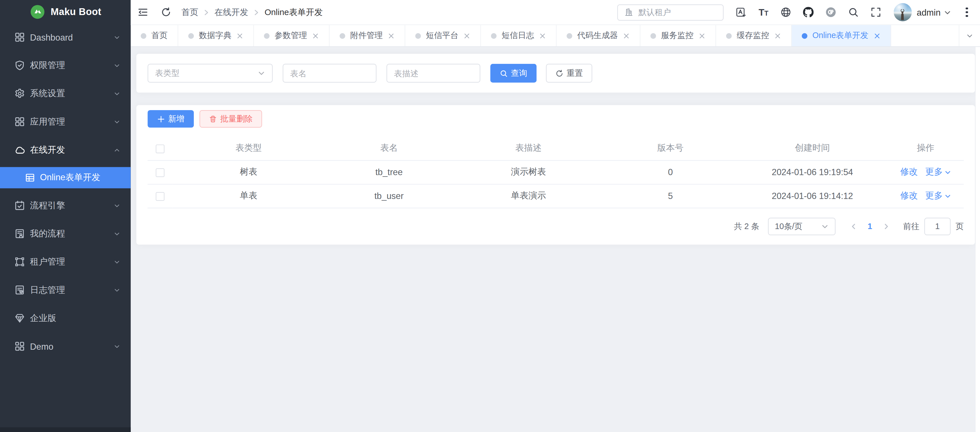 The height and width of the screenshot is (432, 980). I want to click on app-logo: Maku Boot, so click(65, 11).